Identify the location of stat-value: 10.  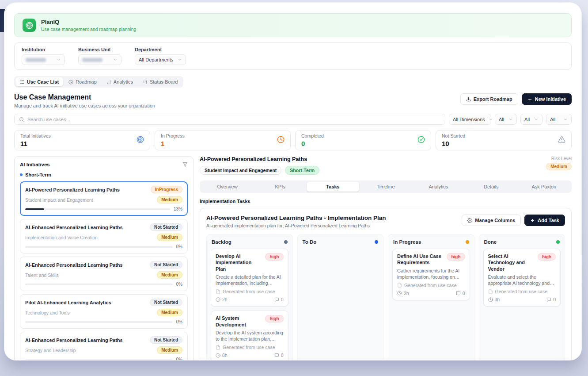
(453, 143).